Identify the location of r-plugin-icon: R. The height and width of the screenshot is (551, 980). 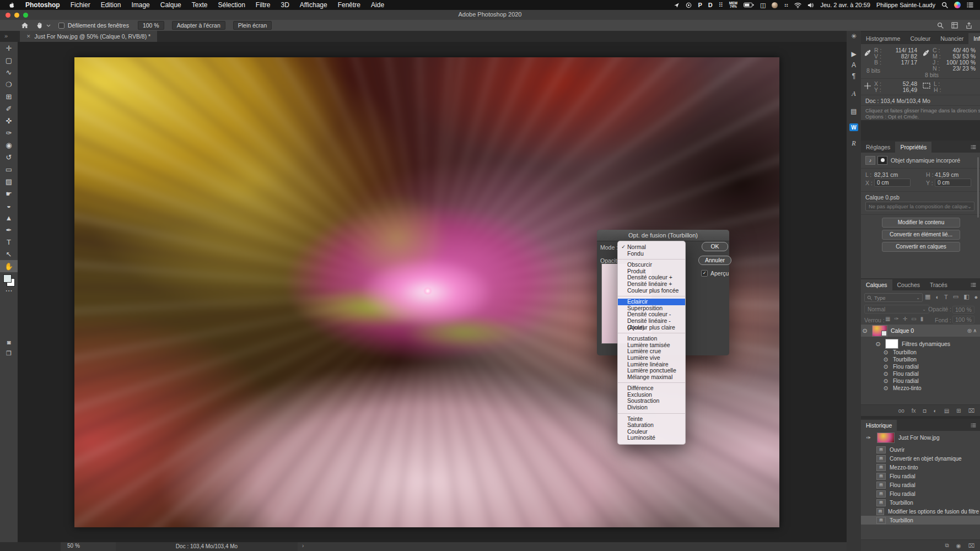
(854, 143).